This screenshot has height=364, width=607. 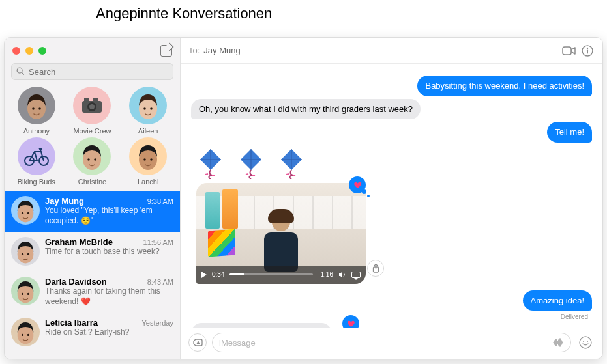 I want to click on search-input, so click(x=93, y=72).